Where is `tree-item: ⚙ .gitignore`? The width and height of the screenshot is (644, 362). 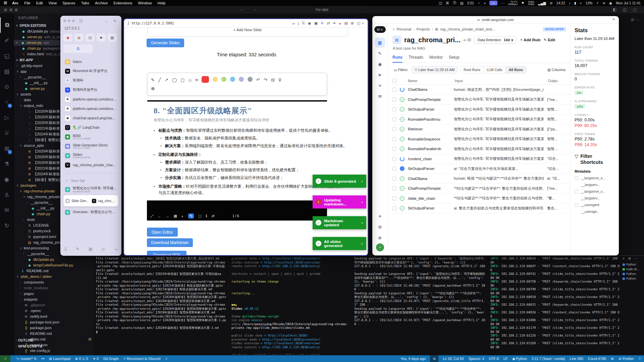 tree-item: ⚙ .gitignore is located at coordinates (54, 305).